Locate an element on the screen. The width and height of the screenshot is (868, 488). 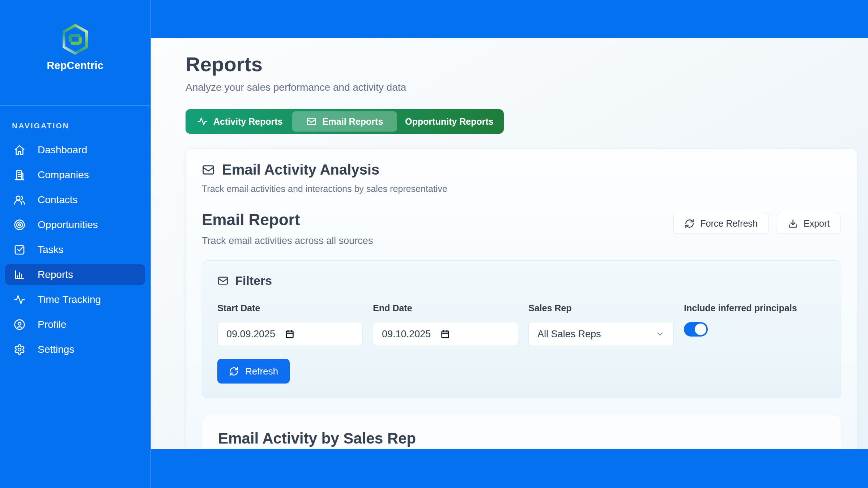
filters-title: Filters is located at coordinates (254, 281).